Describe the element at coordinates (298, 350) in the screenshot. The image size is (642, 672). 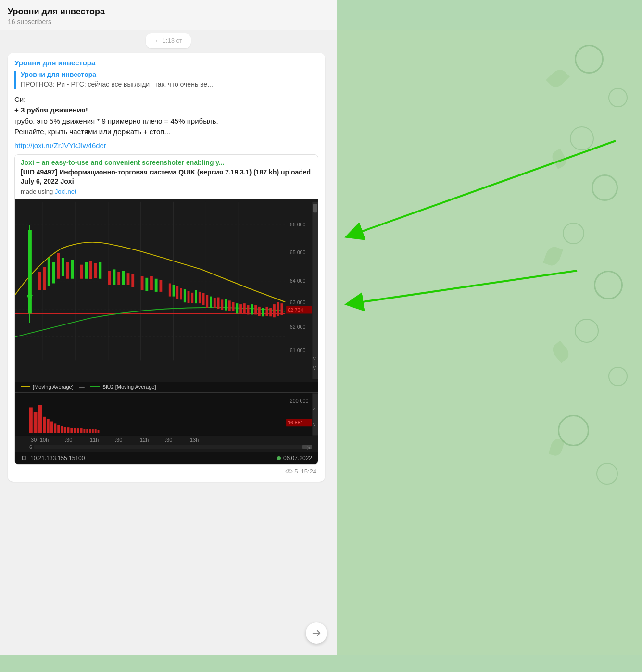
I see `svg-text: 61 000` at that location.